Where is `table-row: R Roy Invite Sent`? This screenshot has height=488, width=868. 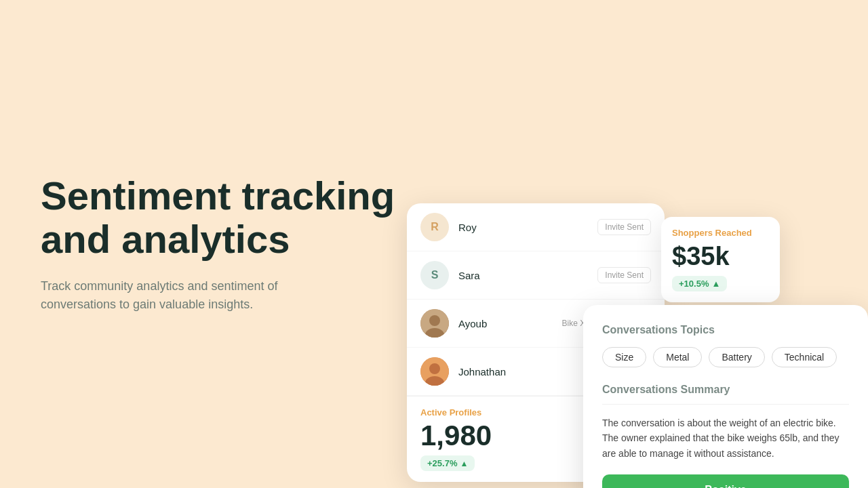 table-row: R Roy Invite Sent is located at coordinates (536, 228).